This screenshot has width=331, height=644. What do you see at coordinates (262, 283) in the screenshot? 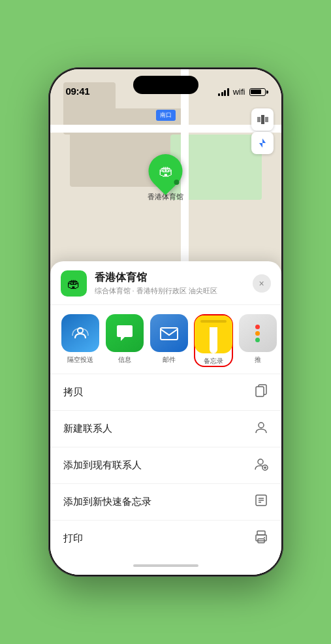
I see `close-button: ×` at bounding box center [262, 283].